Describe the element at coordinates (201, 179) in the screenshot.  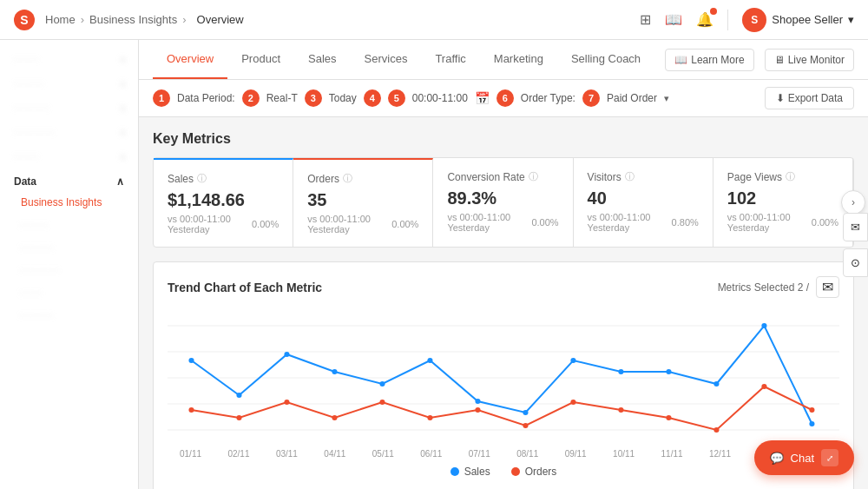
I see `sales-info-icon: ⓘ` at that location.